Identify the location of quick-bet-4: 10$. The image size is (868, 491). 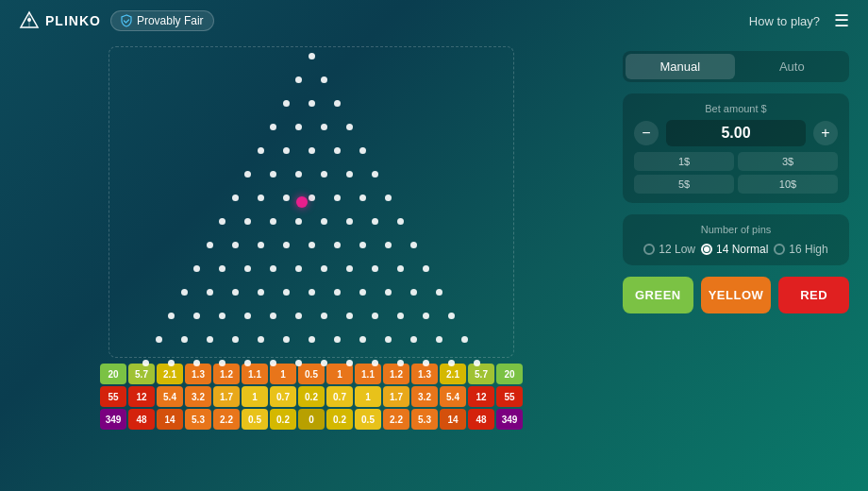
(788, 184).